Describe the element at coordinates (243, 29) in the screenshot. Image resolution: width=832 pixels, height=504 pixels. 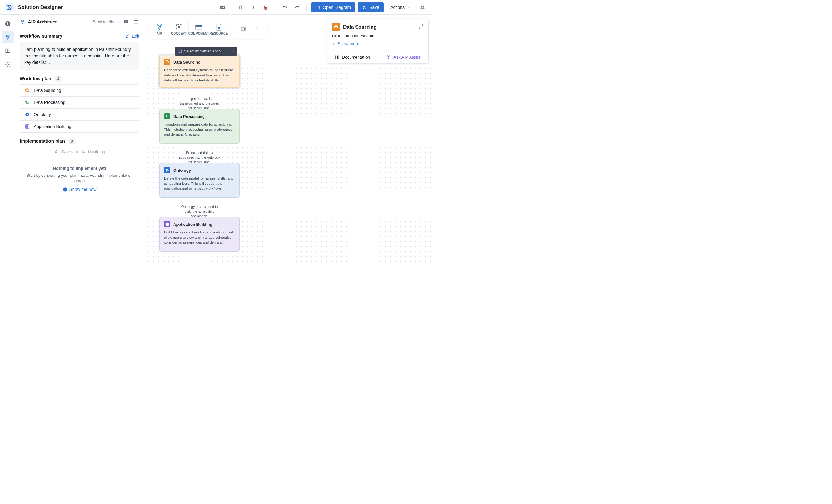
I see `tool-group-select` at that location.